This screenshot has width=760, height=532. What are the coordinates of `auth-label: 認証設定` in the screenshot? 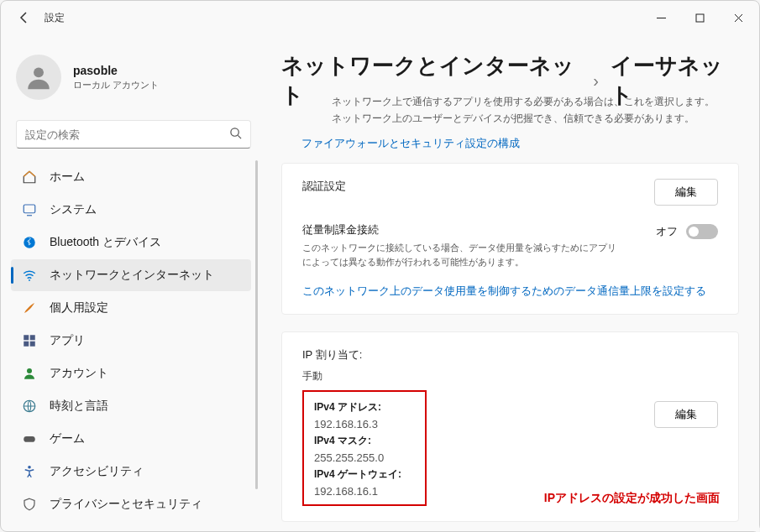 It's located at (324, 186).